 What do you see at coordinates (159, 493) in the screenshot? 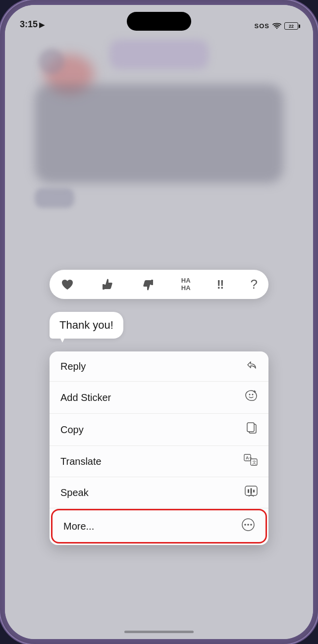
I see `menu-item-speak: Speak` at bounding box center [159, 493].